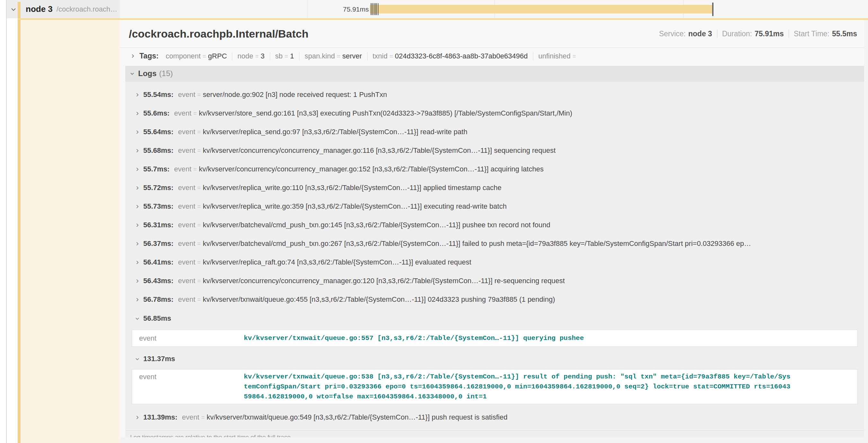 The height and width of the screenshot is (443, 868). What do you see at coordinates (183, 56) in the screenshot?
I see `tag-key: component` at bounding box center [183, 56].